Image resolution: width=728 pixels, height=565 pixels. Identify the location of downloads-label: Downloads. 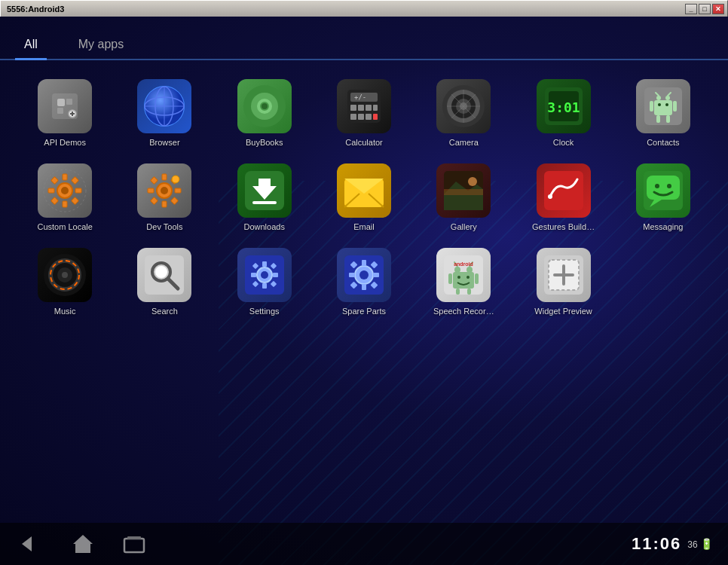
(264, 228).